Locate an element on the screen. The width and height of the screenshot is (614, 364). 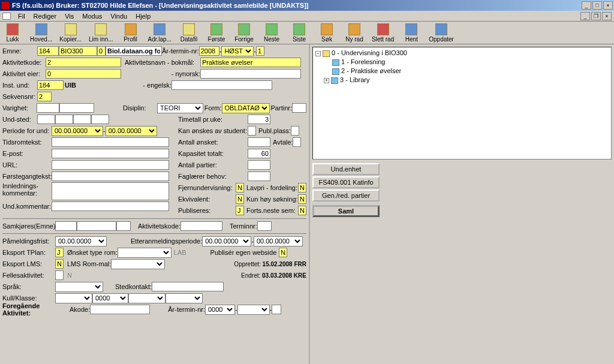
kull-2: 0000 is located at coordinates (110, 299).